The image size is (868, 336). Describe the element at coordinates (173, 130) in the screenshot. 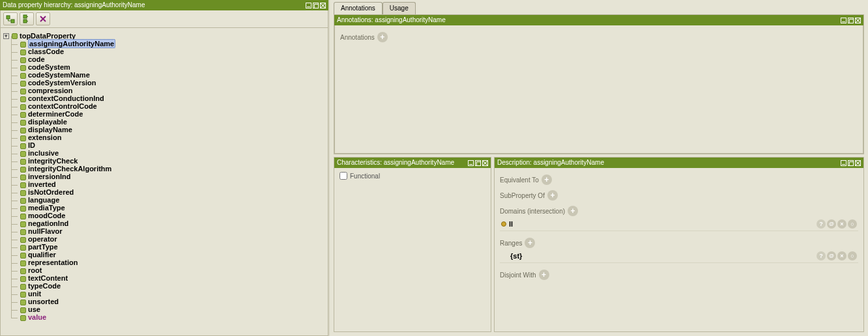

I see `tree-item: displayName` at that location.